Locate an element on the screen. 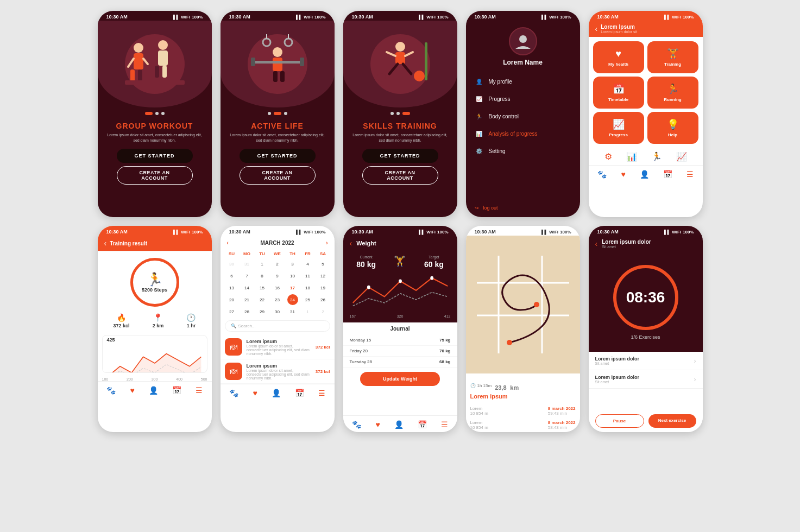  logout-button: ↪ log out is located at coordinates (523, 208).